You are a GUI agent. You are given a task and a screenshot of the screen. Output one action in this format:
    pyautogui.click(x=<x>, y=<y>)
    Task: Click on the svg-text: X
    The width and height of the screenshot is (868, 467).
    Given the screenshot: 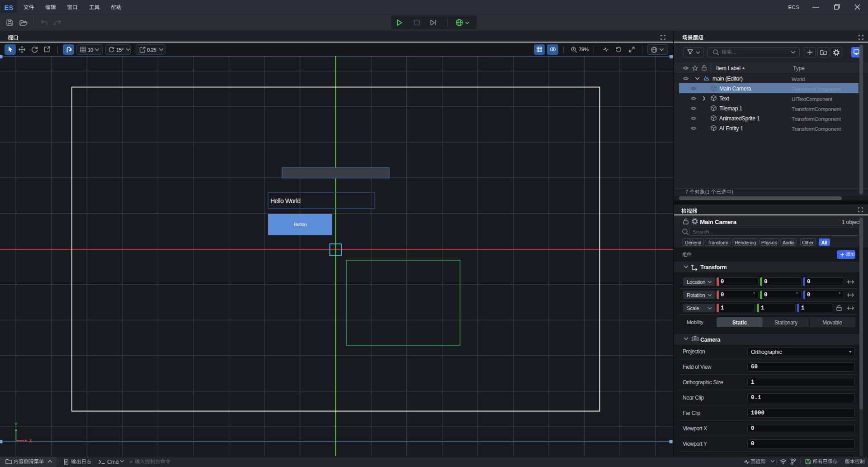 What is the action you would take?
    pyautogui.click(x=31, y=441)
    